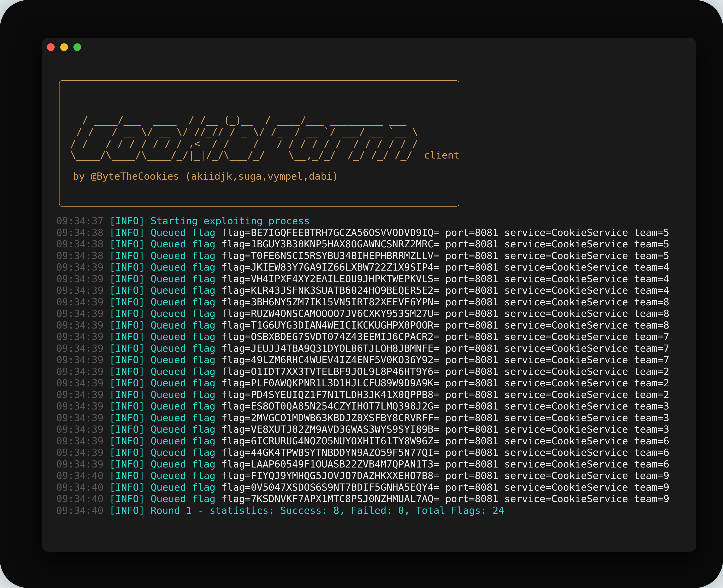 The image size is (723, 588). I want to click on log-row-queued-flag: 09:34:39 [INFO] Queued flag flag=44GK4TP…, so click(363, 453).